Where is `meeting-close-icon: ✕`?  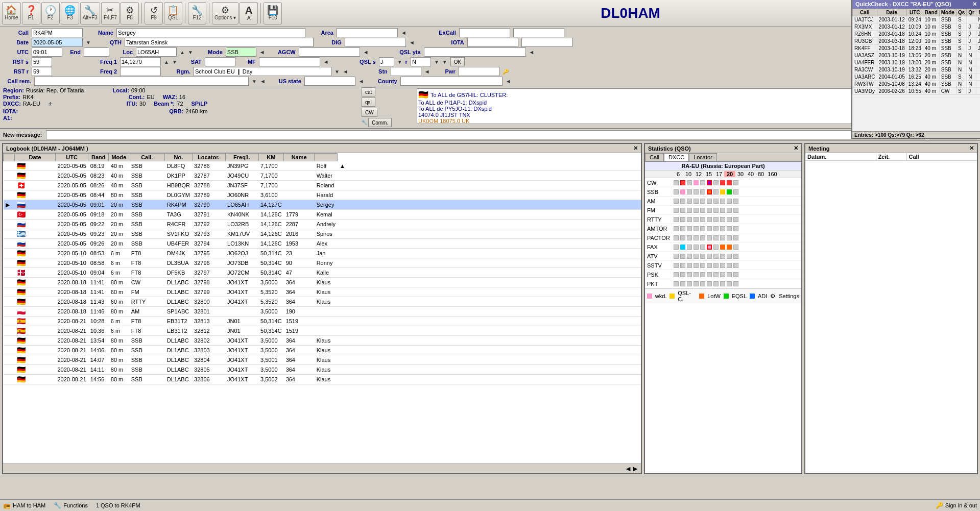 meeting-close-icon: ✕ is located at coordinates (971, 148).